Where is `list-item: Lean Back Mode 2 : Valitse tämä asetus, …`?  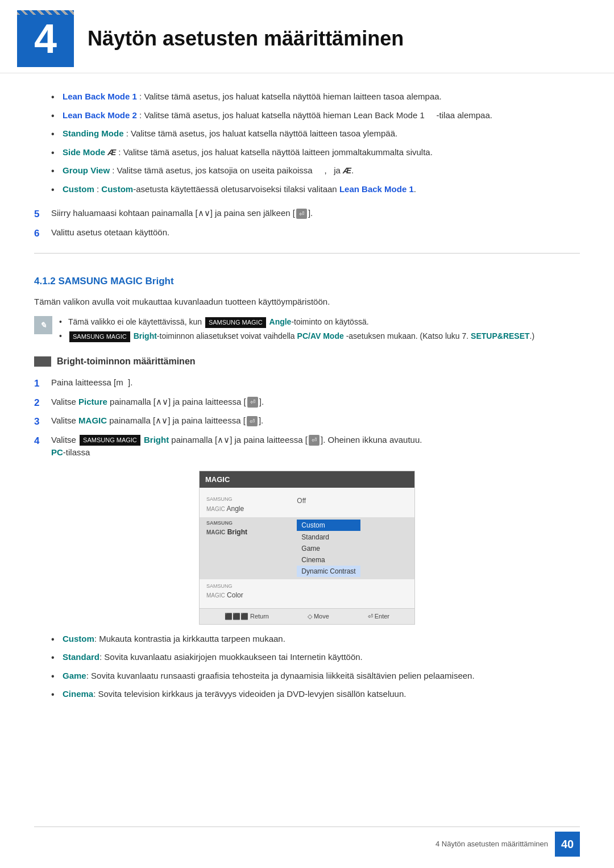
list-item: Lean Back Mode 2 : Valitse tämä asetus, … is located at coordinates (316, 116).